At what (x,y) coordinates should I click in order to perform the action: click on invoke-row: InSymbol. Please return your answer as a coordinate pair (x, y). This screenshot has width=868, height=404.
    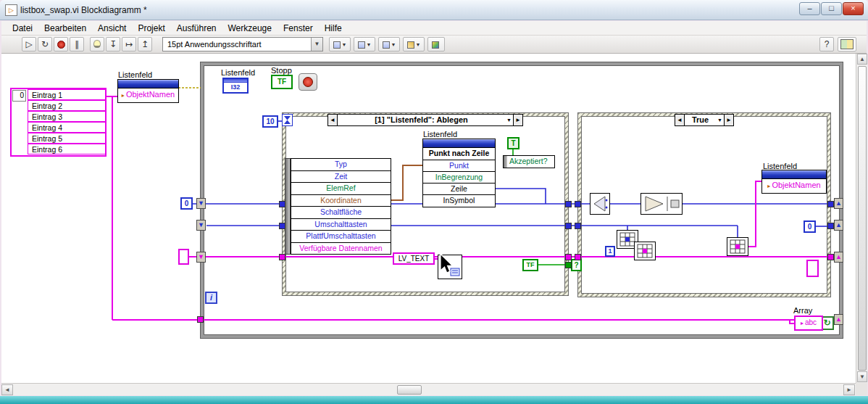
    Looking at the image, I should click on (459, 200).